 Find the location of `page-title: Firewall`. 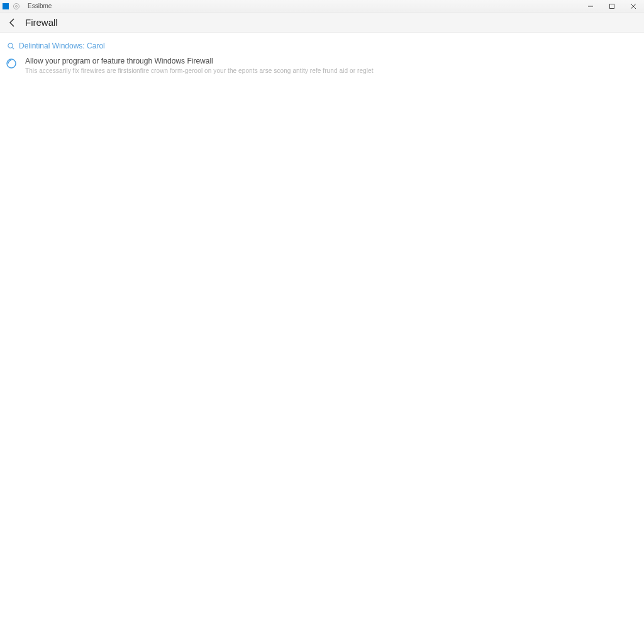

page-title: Firewall is located at coordinates (42, 23).